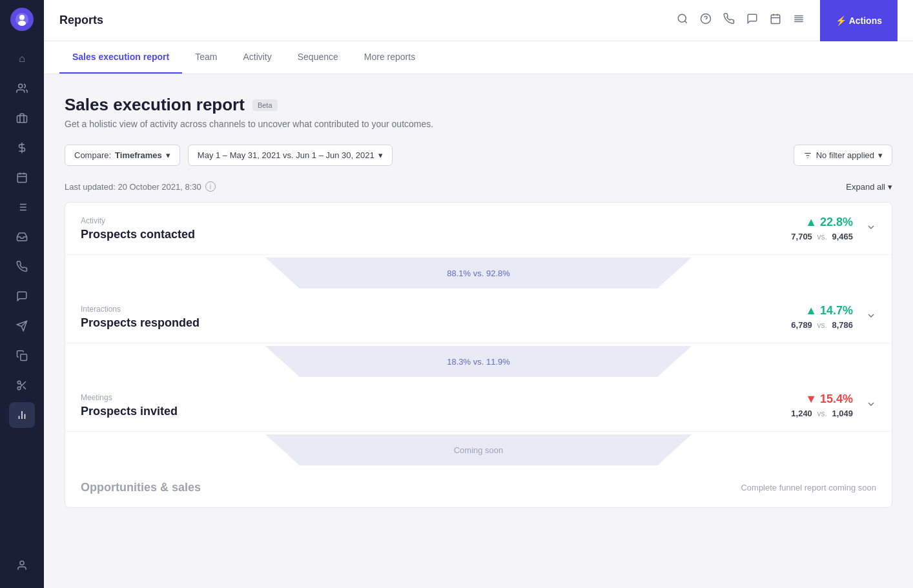 The image size is (913, 588). I want to click on list-icon, so click(22, 207).